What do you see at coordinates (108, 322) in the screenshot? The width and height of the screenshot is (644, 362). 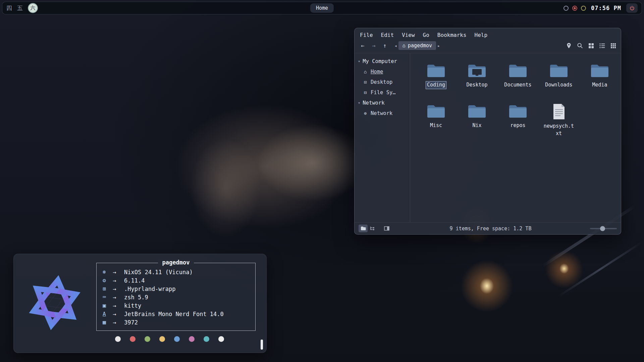 I see `packages-icon: ▦` at bounding box center [108, 322].